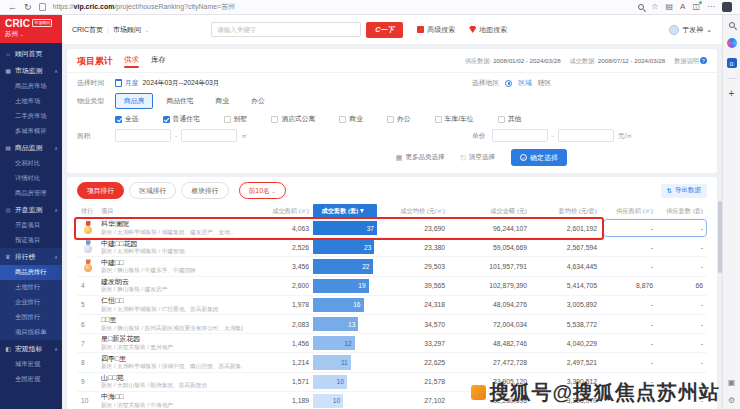  I want to click on radio-selected-icon, so click(508, 84).